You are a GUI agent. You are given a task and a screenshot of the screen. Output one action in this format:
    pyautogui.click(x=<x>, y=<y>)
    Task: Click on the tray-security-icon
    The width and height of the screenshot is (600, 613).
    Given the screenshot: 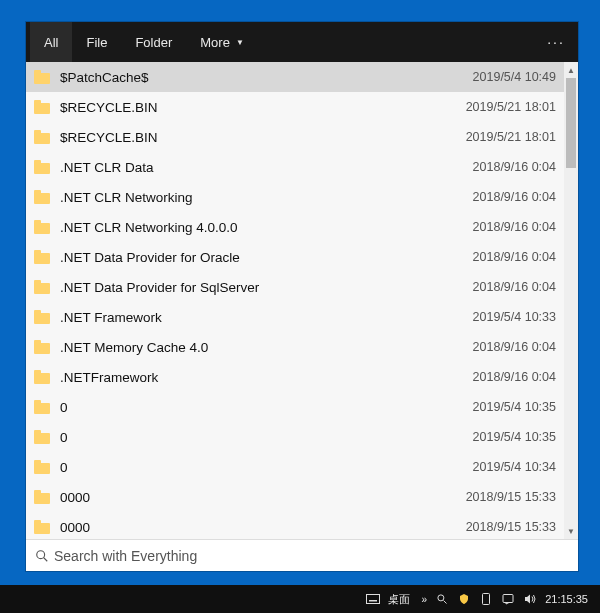 What is the action you would take?
    pyautogui.click(x=464, y=599)
    